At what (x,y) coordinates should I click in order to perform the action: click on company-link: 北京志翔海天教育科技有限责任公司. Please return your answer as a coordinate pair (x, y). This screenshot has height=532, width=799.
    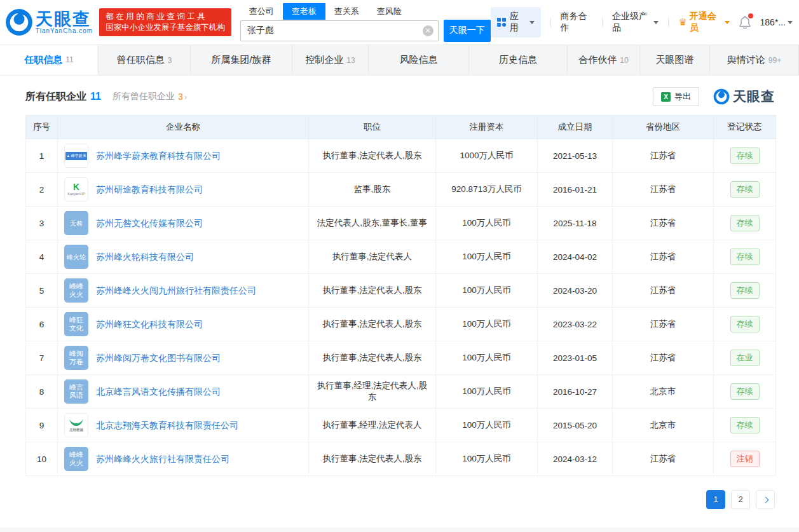
    Looking at the image, I should click on (167, 426).